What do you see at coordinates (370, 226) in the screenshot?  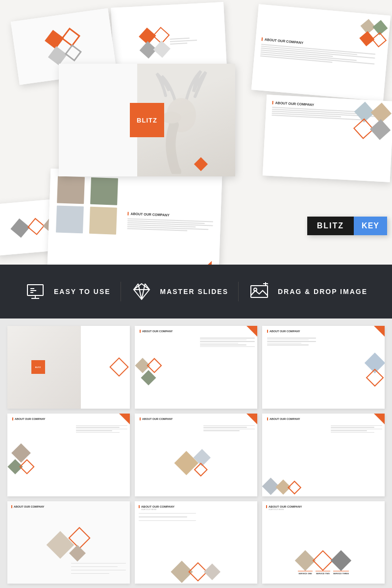 I see `key-text: KEY` at bounding box center [370, 226].